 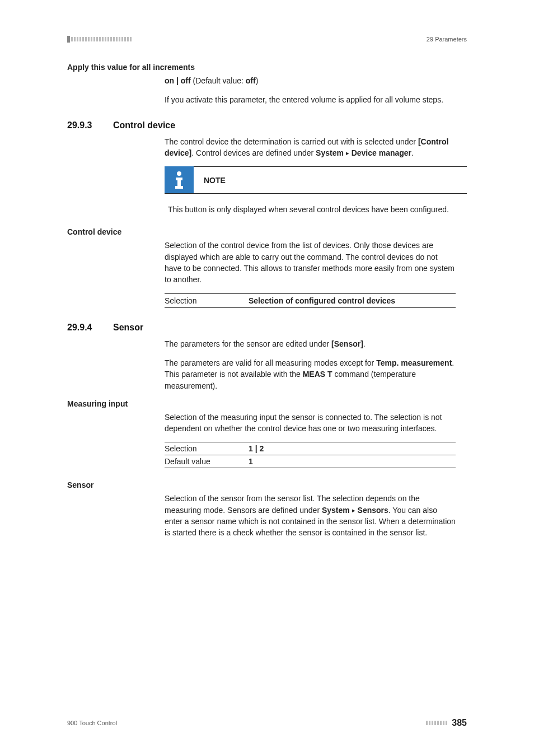 What do you see at coordinates (144, 125) in the screenshot?
I see `section-title: Control device` at bounding box center [144, 125].